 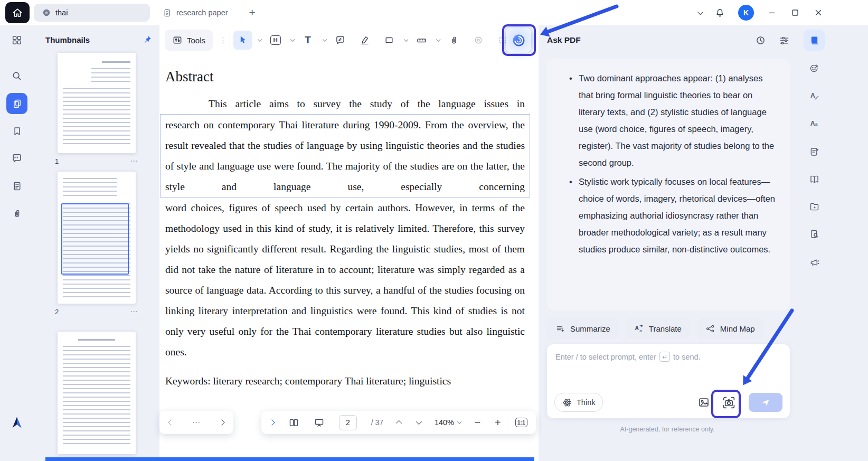 What do you see at coordinates (341, 40) in the screenshot?
I see `comment-tool` at bounding box center [341, 40].